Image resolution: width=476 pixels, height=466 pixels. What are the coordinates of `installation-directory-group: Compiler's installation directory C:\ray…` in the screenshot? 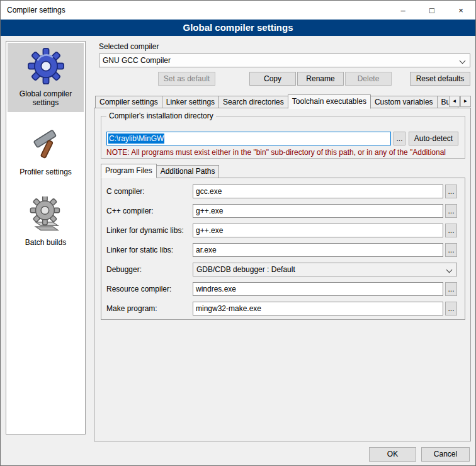 It's located at (283, 137).